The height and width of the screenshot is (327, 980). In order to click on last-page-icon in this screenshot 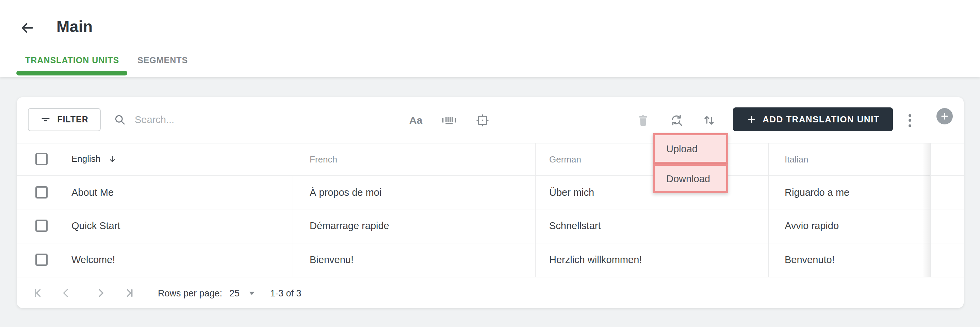, I will do `click(129, 293)`.